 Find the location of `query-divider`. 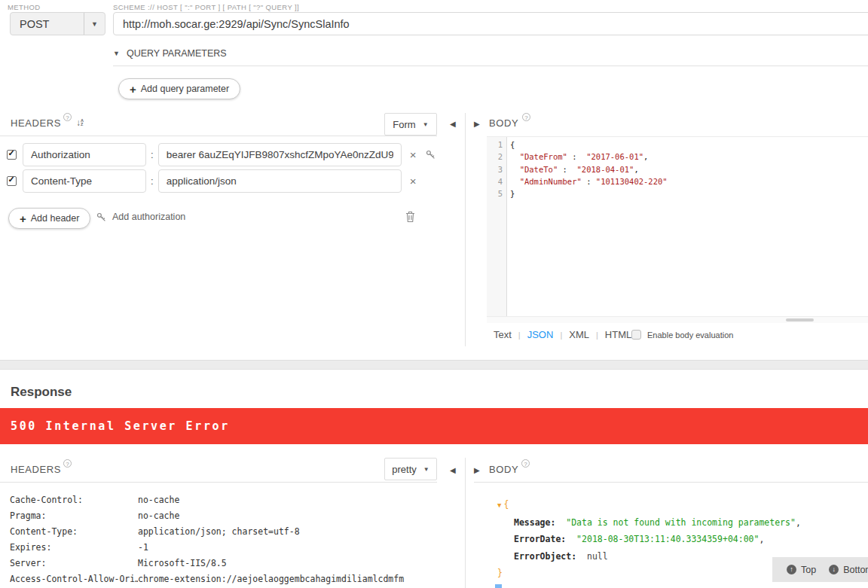

query-divider is located at coordinates (491, 66).